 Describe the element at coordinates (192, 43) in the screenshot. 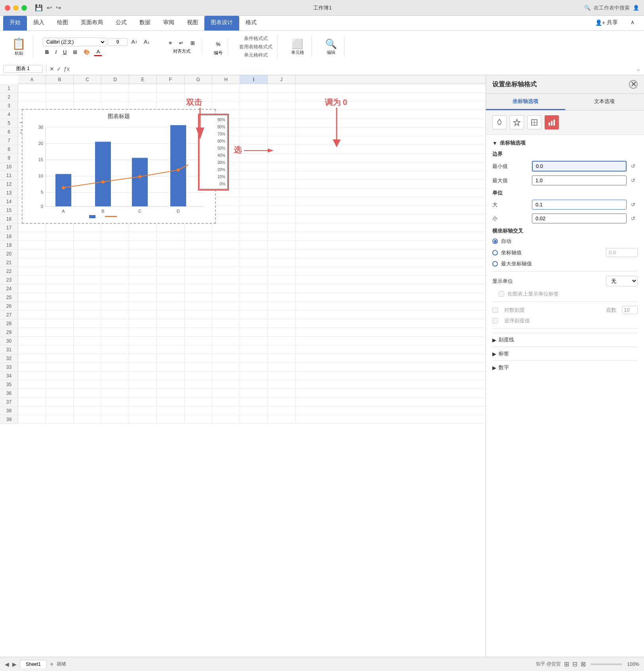

I see `merge-btn: ⊞` at that location.